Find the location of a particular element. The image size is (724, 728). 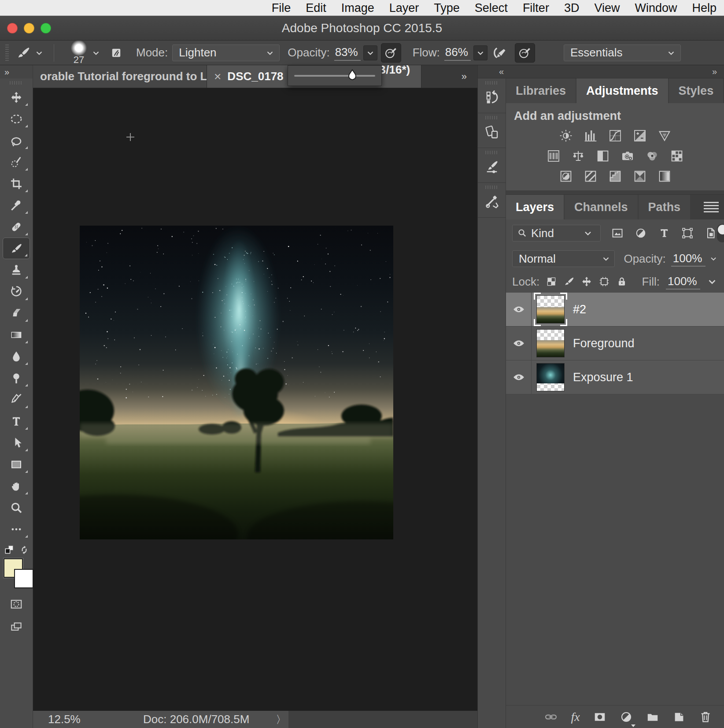

lock-transparency-icon is located at coordinates (551, 282).